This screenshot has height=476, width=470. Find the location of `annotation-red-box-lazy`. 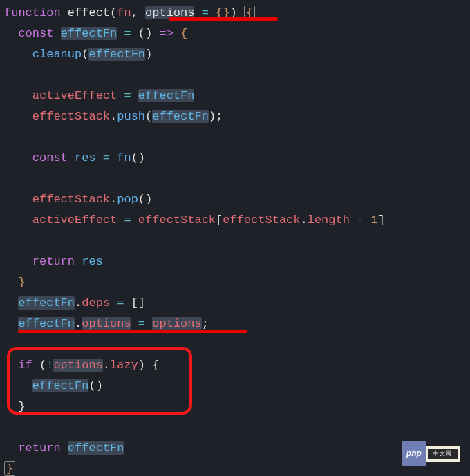

annotation-red-box-lazy is located at coordinates (100, 381).